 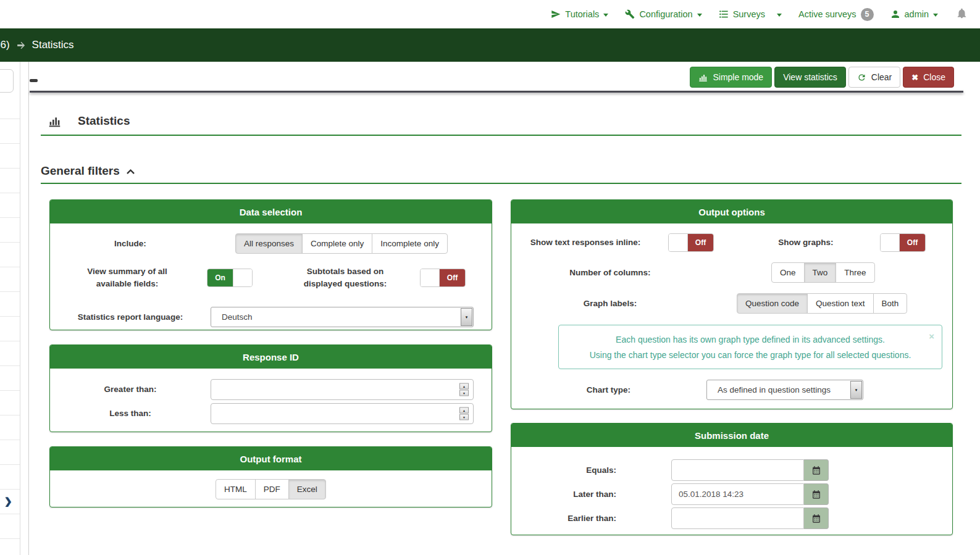 I want to click on sidebar-search-stub, so click(x=7, y=81).